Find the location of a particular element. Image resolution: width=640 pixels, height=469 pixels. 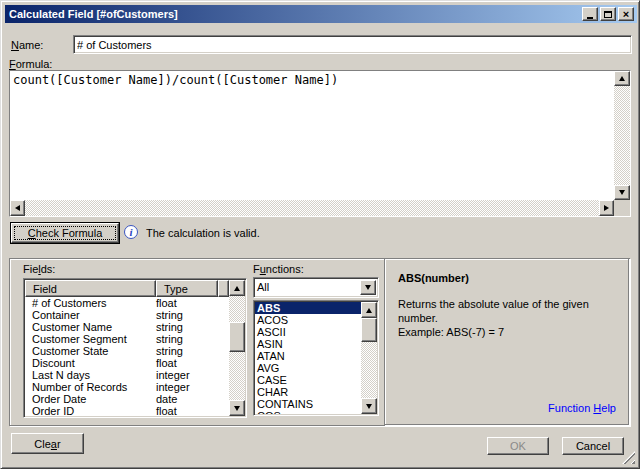

field-name-cell: Discount is located at coordinates (87, 363).